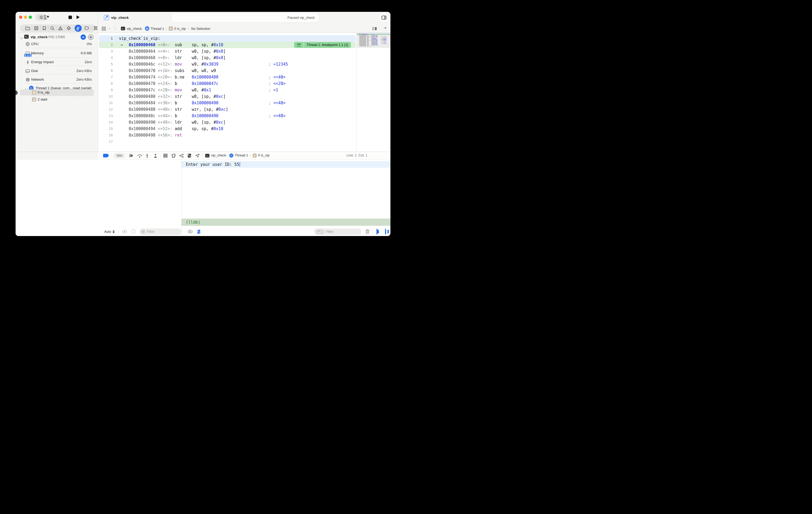  Describe the element at coordinates (299, 45) in the screenshot. I see `breakpoint-menu-icon` at that location.